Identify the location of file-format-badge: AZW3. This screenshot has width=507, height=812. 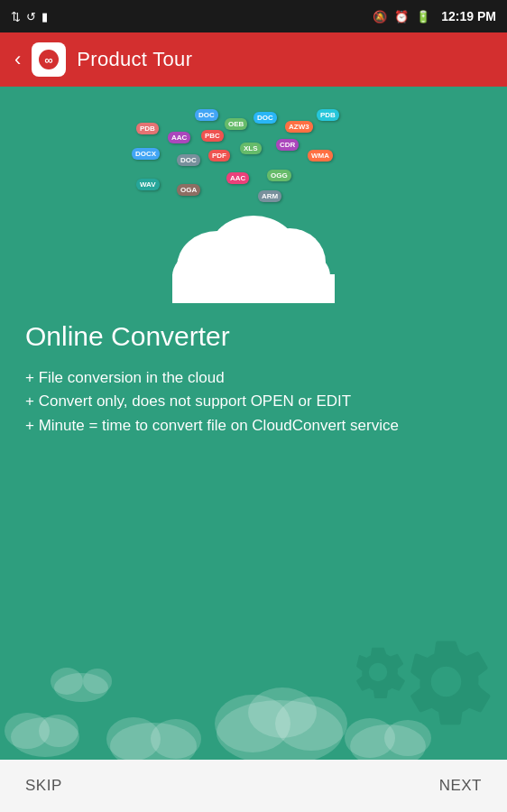
(300, 126).